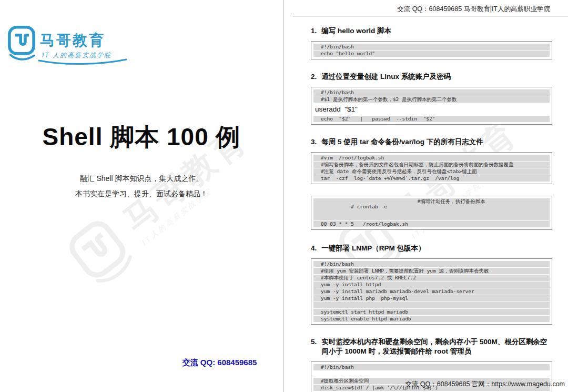 This screenshot has width=568, height=392. I want to click on code-line: # crontab -e #编写计划任务，执行备份脚本, so click(431, 209).